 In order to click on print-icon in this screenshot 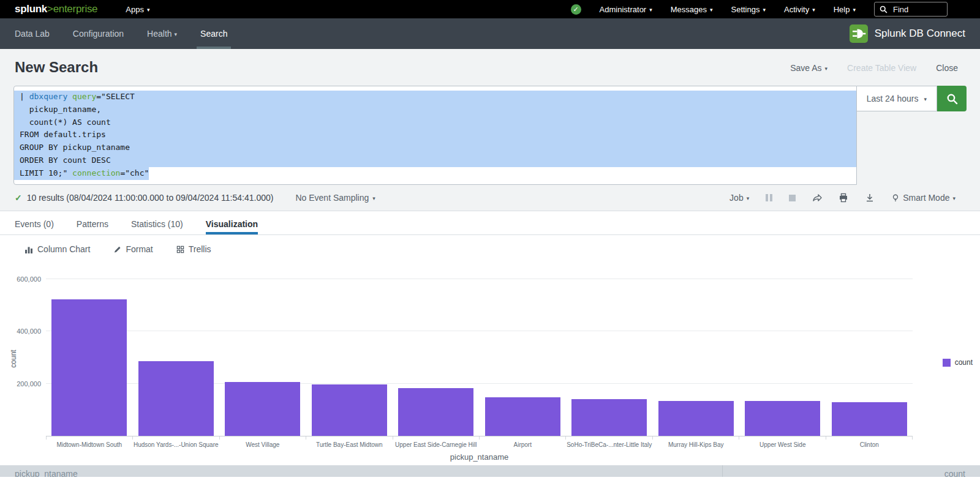, I will do `click(843, 198)`.